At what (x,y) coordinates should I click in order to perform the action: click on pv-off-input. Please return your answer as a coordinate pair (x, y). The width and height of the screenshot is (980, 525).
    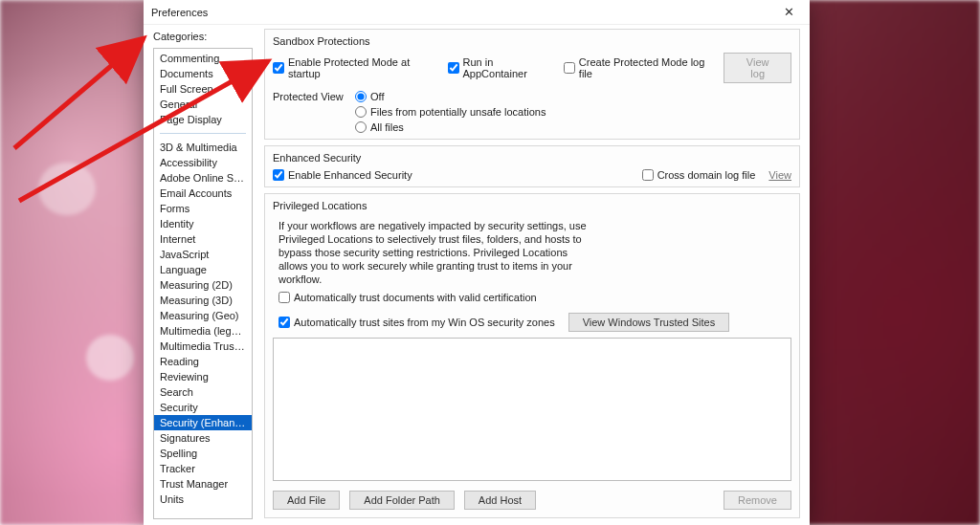
    Looking at the image, I should click on (361, 97).